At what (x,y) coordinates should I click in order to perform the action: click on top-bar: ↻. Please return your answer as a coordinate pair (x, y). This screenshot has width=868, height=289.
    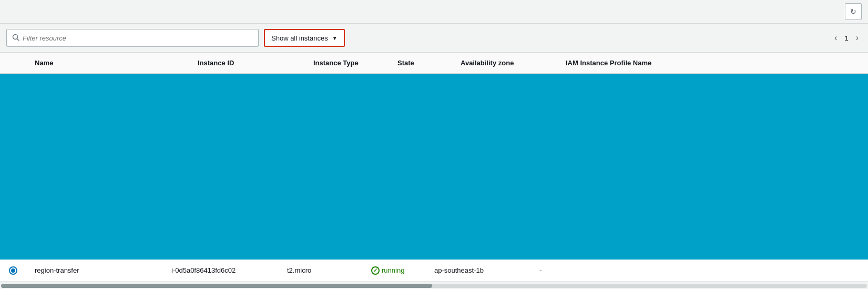
    Looking at the image, I should click on (434, 12).